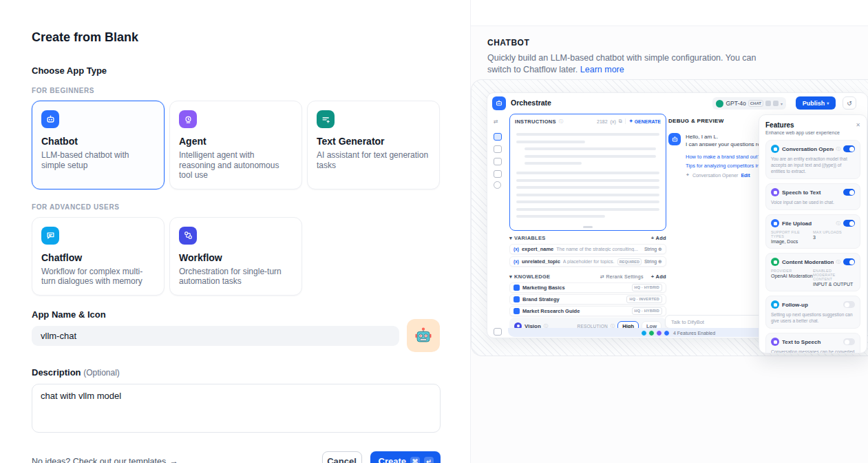  What do you see at coordinates (666, 333) in the screenshot?
I see `feature-dot-upload` at bounding box center [666, 333].